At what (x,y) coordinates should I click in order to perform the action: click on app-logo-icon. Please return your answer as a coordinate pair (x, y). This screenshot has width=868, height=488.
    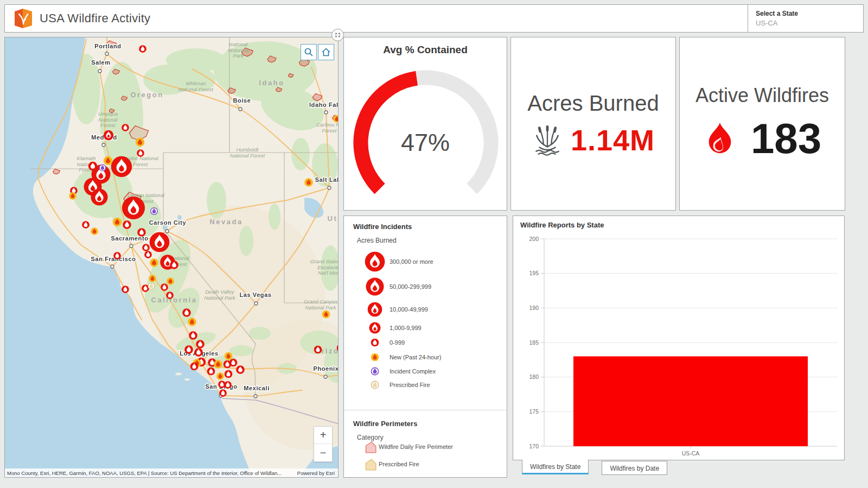
    Looking at the image, I should click on (23, 18).